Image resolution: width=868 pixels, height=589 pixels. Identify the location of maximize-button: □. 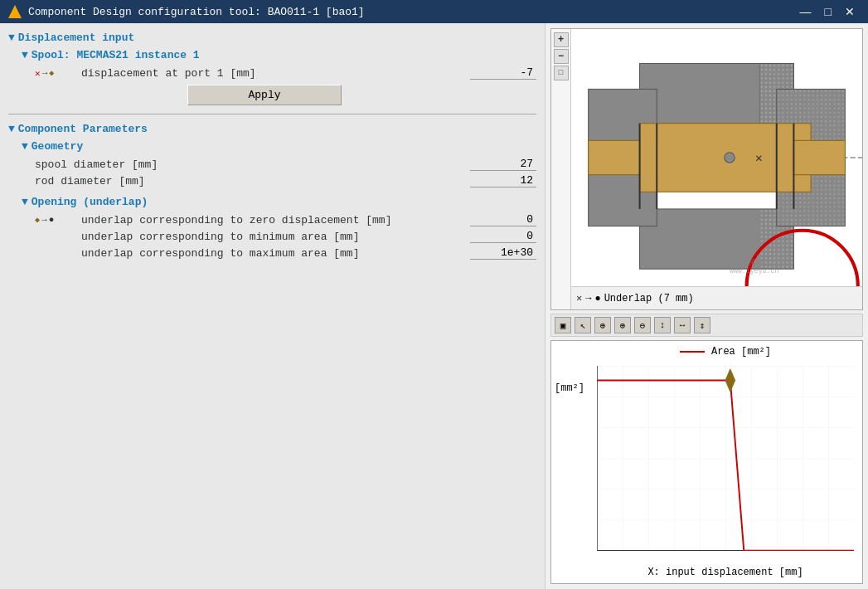
(828, 12).